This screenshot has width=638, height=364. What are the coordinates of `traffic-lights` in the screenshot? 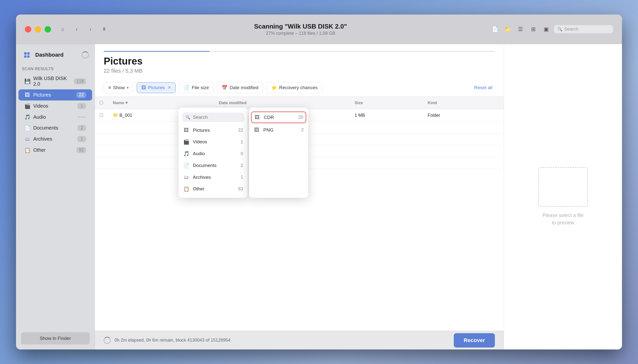 It's located at (38, 29).